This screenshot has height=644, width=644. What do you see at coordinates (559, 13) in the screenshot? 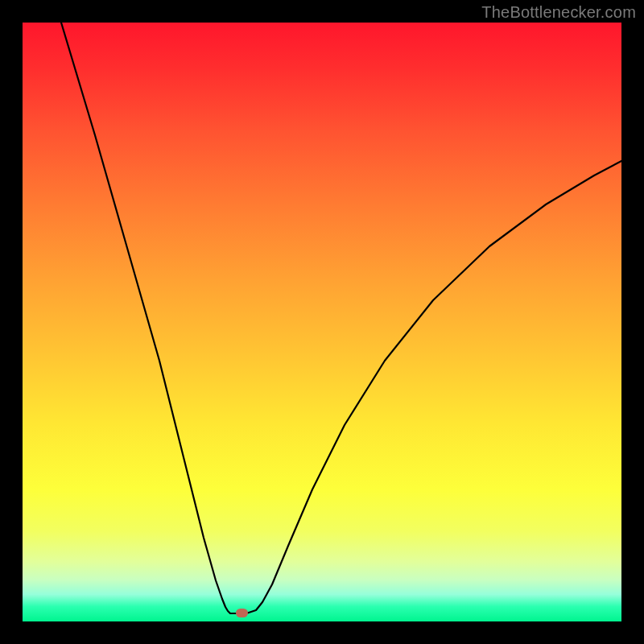
I see `watermark-text: TheBottleneсker.com` at bounding box center [559, 13].